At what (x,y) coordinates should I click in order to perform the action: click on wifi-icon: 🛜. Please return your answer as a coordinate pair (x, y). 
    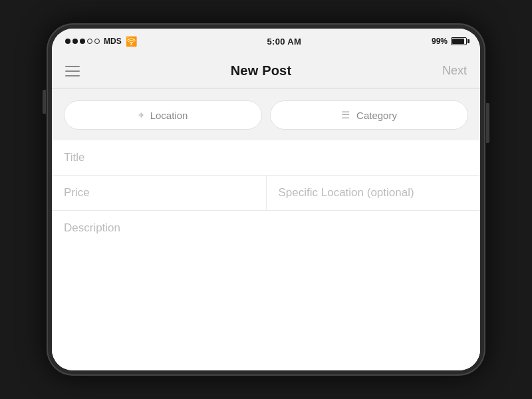
    Looking at the image, I should click on (132, 41).